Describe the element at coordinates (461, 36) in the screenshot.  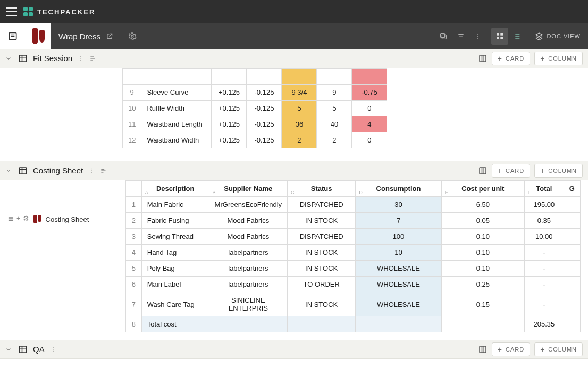
I see `filter-icon` at that location.